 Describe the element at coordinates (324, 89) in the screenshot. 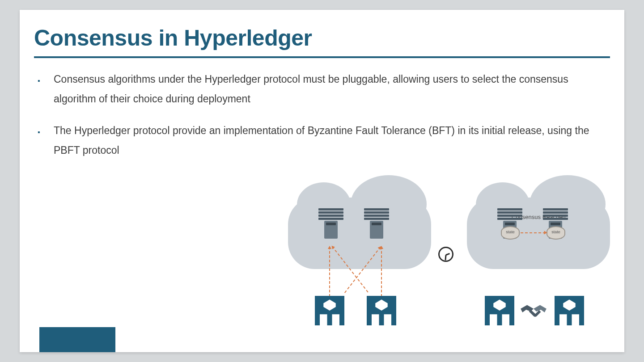

I see `bullet-item: ▪ Consensus algorithms under the Hyperle…` at that location.